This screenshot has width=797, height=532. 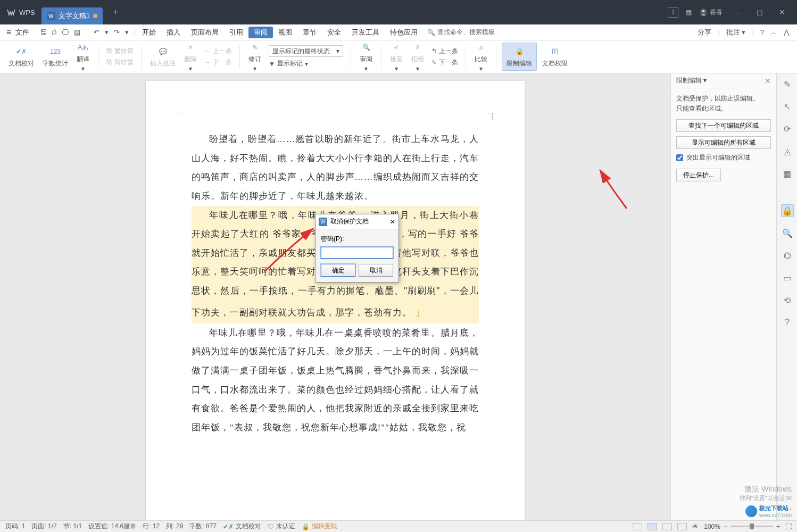 What do you see at coordinates (768, 81) in the screenshot?
I see `pane-close-icon: ✕` at bounding box center [768, 81].